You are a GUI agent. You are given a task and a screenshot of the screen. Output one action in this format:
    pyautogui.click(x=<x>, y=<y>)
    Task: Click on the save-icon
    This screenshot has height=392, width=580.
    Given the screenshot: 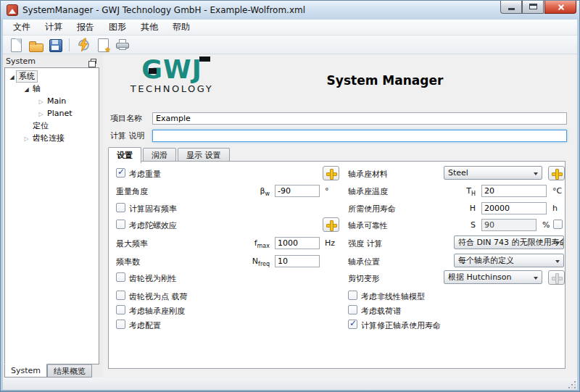 What is the action you would take?
    pyautogui.click(x=55, y=45)
    